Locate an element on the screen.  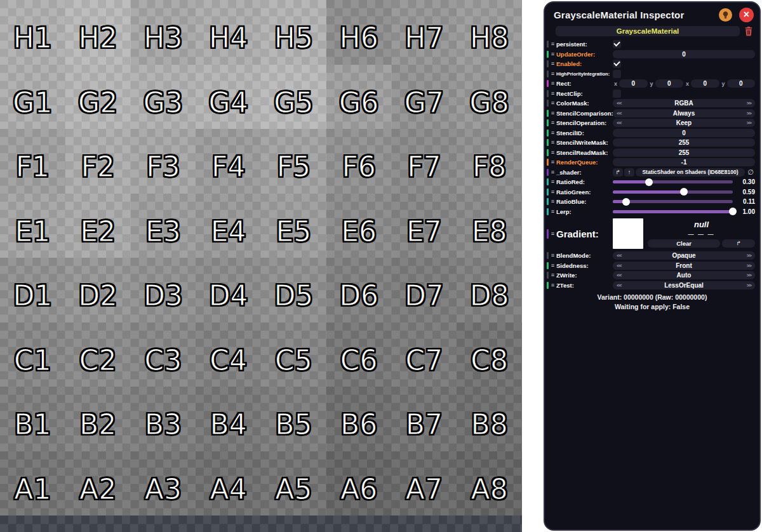
board-cell-h4: H4 is located at coordinates (229, 32).